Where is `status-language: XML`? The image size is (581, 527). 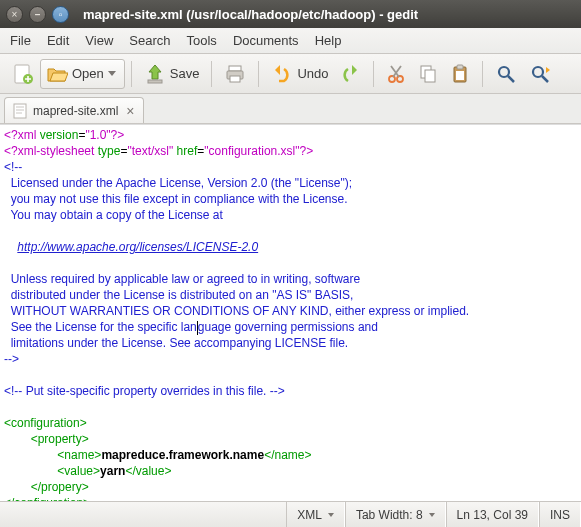 status-language: XML is located at coordinates (316, 514).